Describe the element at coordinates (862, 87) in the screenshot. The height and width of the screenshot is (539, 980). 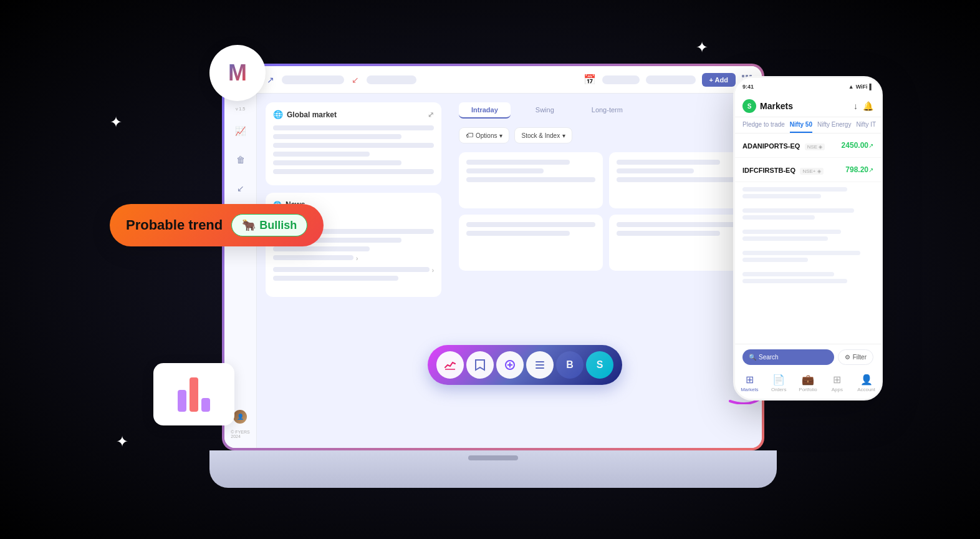
I see `wifi-icon: WiFi` at that location.